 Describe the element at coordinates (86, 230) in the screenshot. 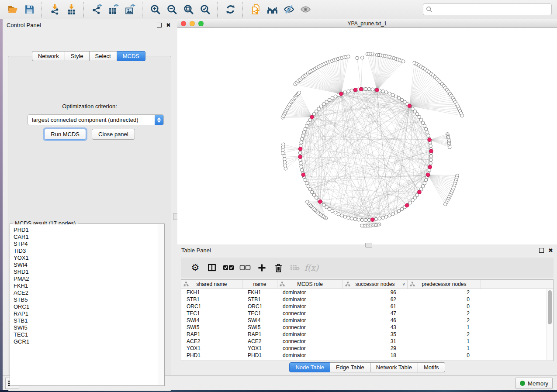

I see `mcds-result-item: PHD1` at that location.